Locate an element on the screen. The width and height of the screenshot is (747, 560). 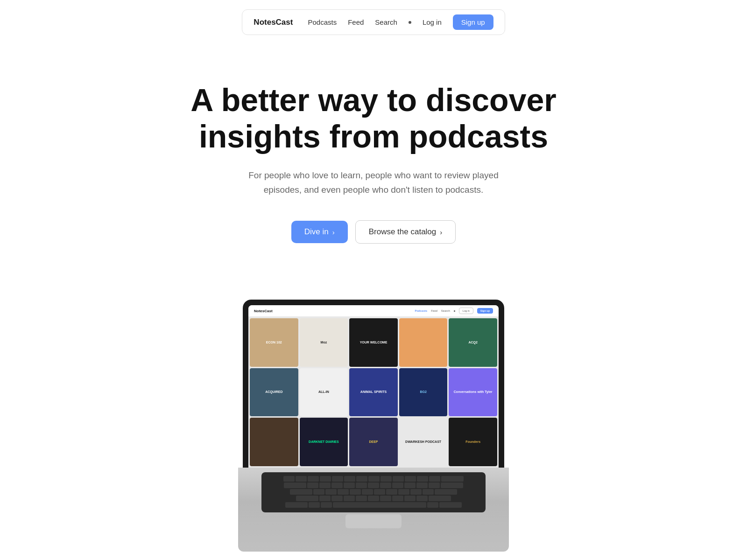
navbar-wrapper: NotesCast Podcasts Feed Search Log in Si… is located at coordinates (374, 22).